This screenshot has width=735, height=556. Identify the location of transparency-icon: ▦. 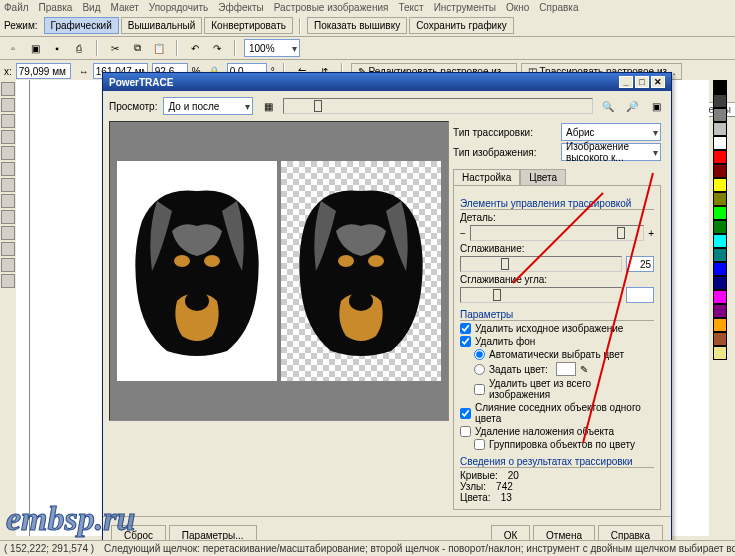
(268, 106).